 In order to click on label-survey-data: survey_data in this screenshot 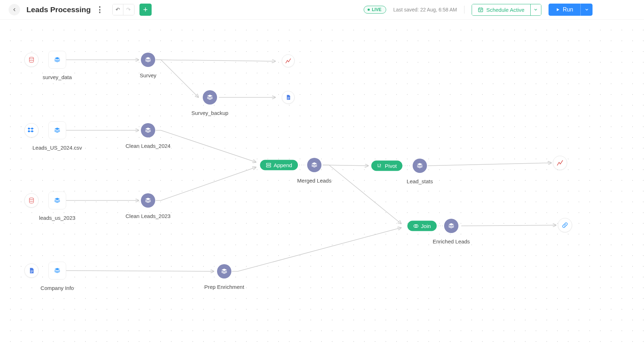, I will do `click(57, 77)`.